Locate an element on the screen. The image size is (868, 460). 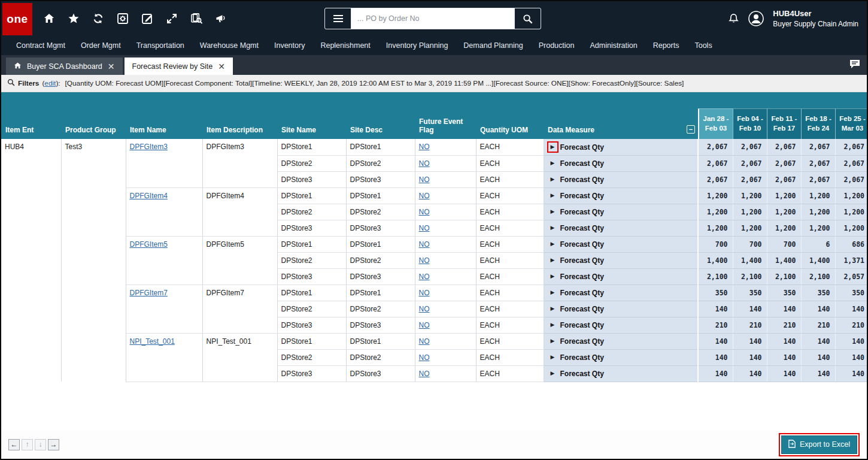
date-column-header-feb-25-mar-03: Feb 25 -Mar 03 is located at coordinates (851, 116).